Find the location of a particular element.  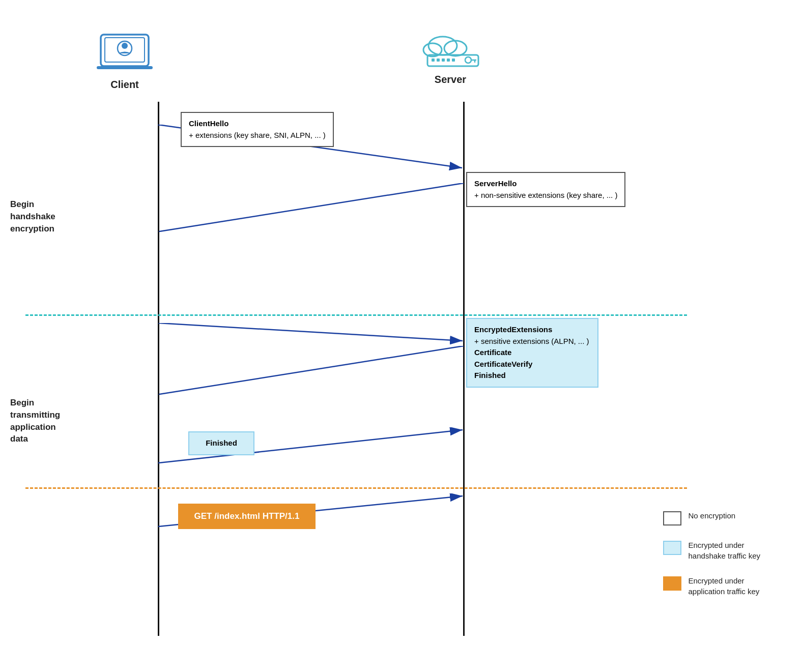

finished-box: Finished is located at coordinates (221, 444).